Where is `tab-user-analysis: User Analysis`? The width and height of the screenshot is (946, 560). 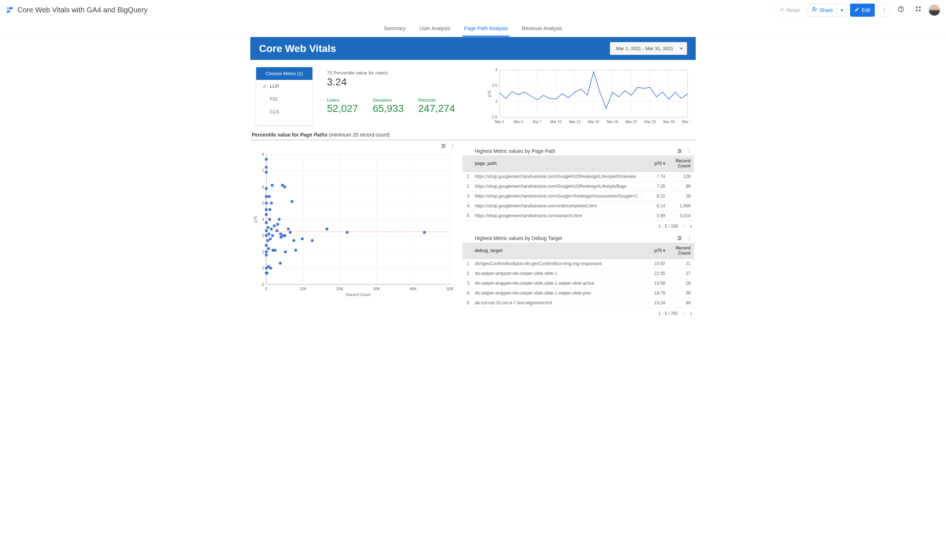 tab-user-analysis: User Analysis is located at coordinates (435, 29).